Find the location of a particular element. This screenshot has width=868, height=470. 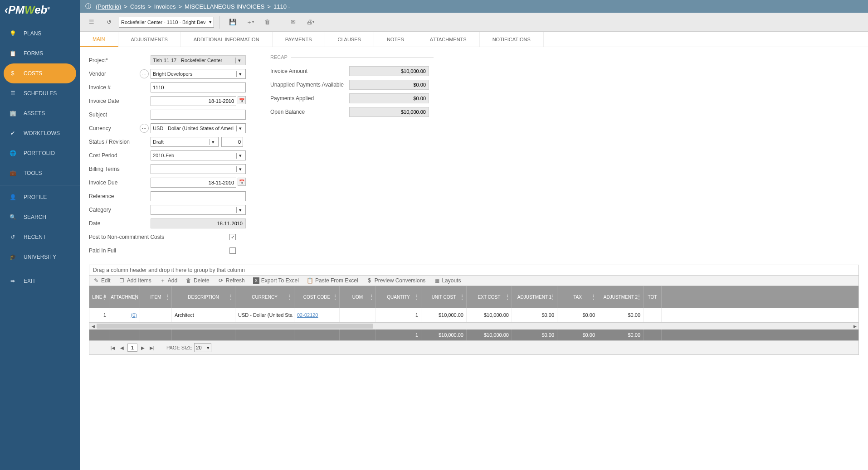

col-total: TOT is located at coordinates (653, 297).